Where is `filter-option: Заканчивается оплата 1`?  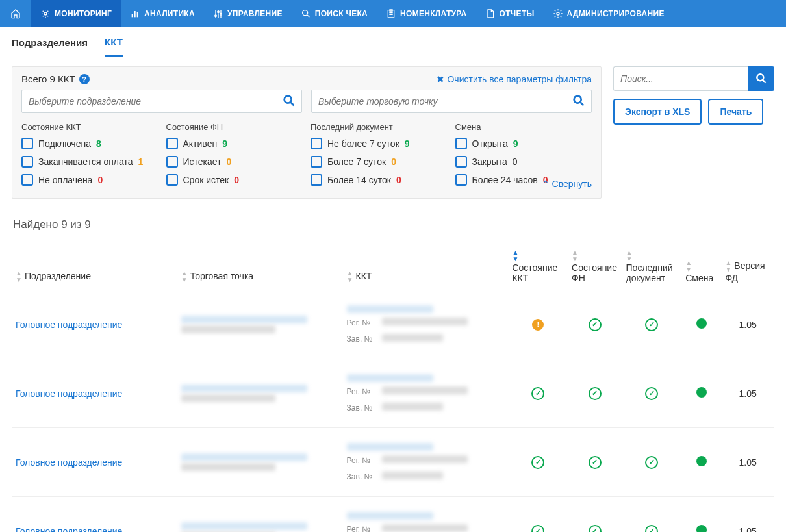
filter-option: Заканчивается оплата 1 is located at coordinates (90, 162).